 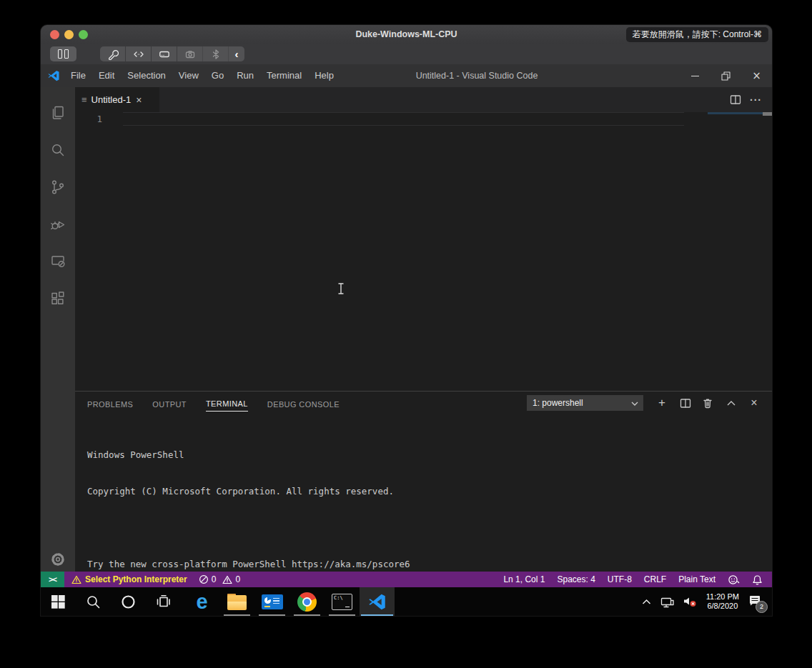 What do you see at coordinates (406, 34) in the screenshot?
I see `vm-titlebar: Duke-Windows-ML-CPU 若要放開滑鼠，請按下: Control-…` at bounding box center [406, 34].